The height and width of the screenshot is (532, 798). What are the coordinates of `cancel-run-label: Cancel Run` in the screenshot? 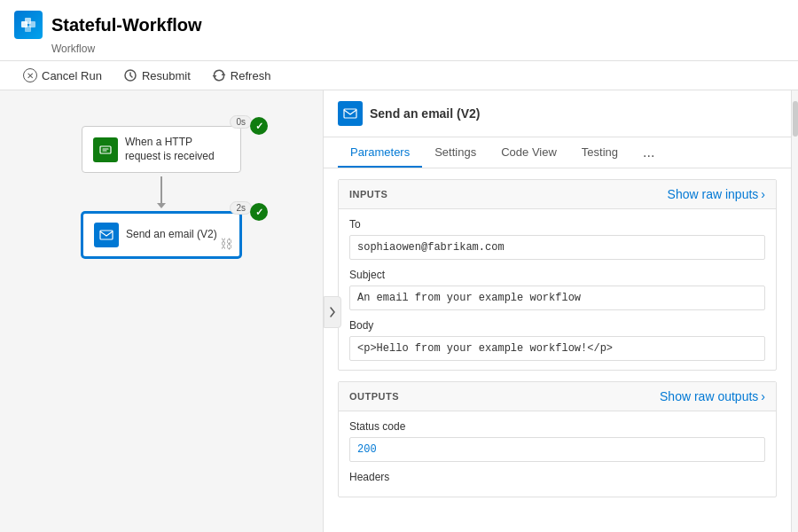 It's located at (72, 76).